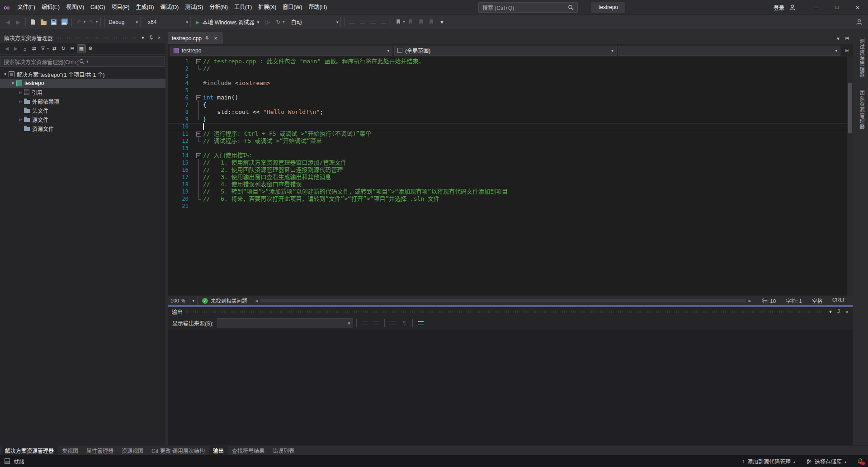 The image size is (868, 467). I want to click on save-all-icon, so click(64, 22).